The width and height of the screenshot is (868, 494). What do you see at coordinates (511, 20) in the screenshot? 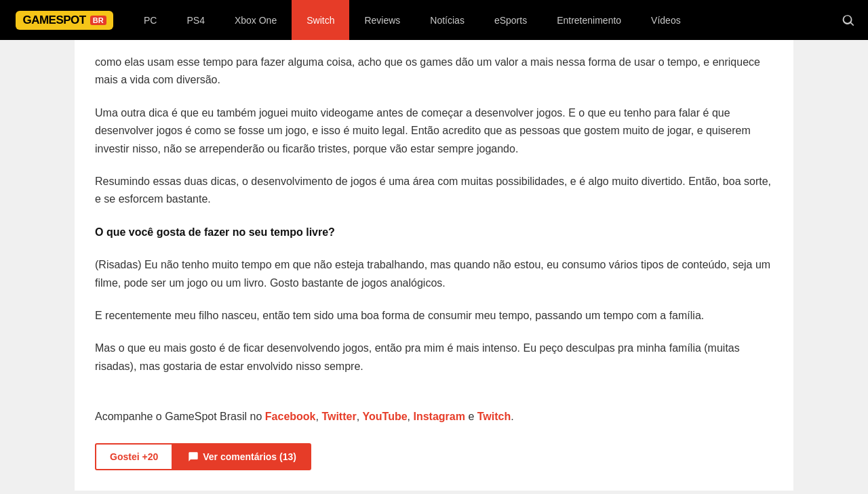
I see `nav-item-esports: eSports` at bounding box center [511, 20].